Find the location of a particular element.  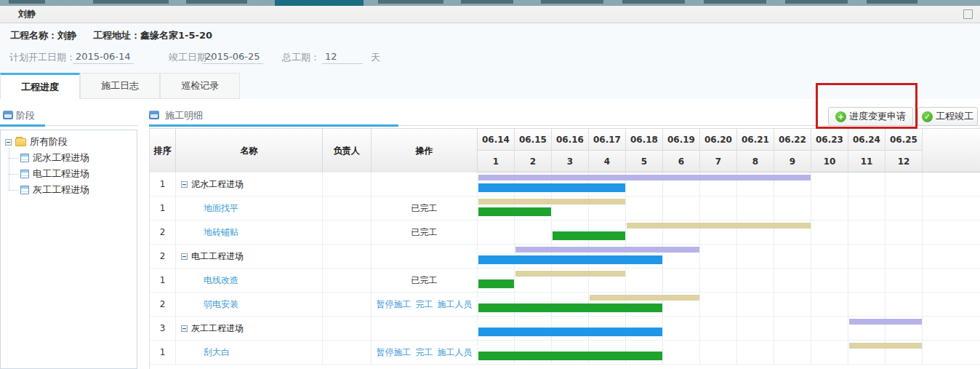

plan-start-label: 计划开工日期： is located at coordinates (42, 57).